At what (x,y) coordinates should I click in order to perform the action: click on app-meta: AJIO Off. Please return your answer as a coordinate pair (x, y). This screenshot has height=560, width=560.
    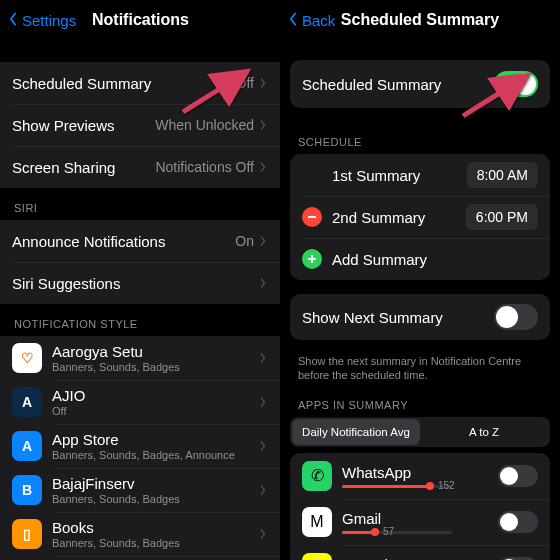
    Looking at the image, I should click on (155, 402).